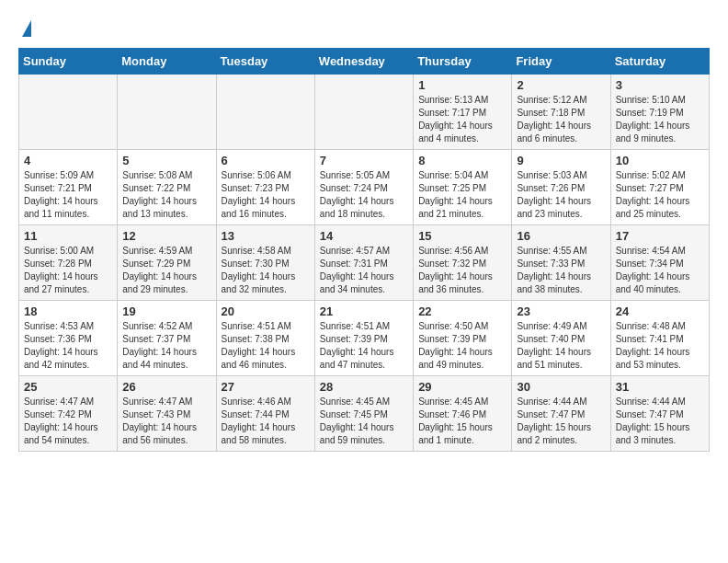  What do you see at coordinates (266, 421) in the screenshot?
I see `day-info: Sunrise: 4:46 AM Sunset: 7:44 PM Dayligh…` at bounding box center [266, 421].